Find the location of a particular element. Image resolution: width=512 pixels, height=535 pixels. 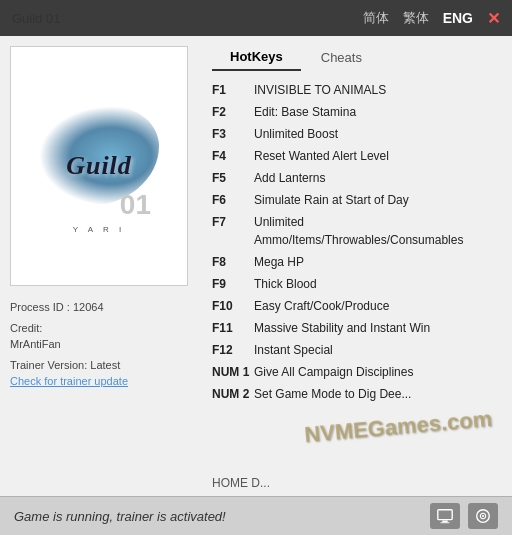

hotkey-key: NUM 1 is located at coordinates (233, 372).